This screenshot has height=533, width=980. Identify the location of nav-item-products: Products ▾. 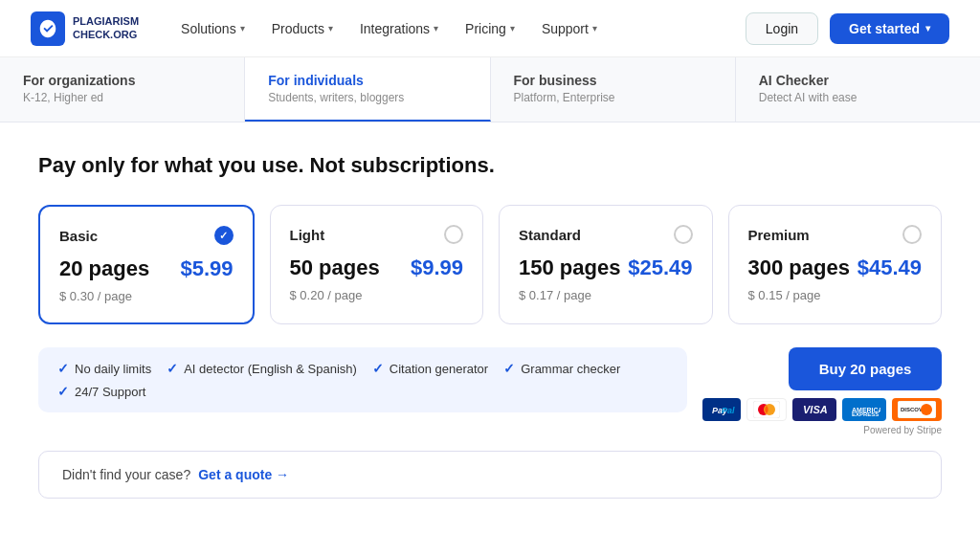
(302, 29).